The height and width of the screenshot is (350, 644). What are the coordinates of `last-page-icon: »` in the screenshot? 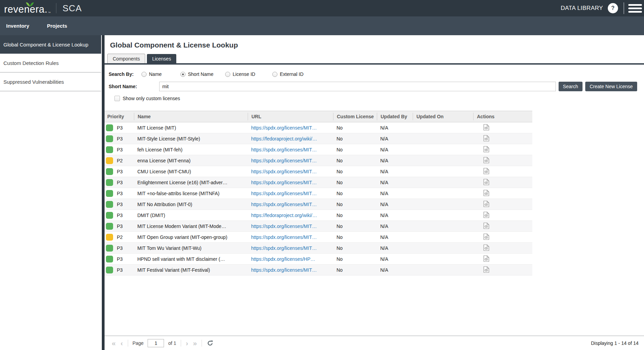 It's located at (195, 343).